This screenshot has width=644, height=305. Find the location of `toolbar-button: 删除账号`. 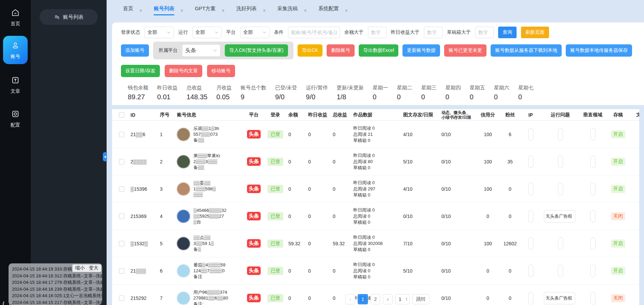

toolbar-button: 删除账号 is located at coordinates (341, 50).